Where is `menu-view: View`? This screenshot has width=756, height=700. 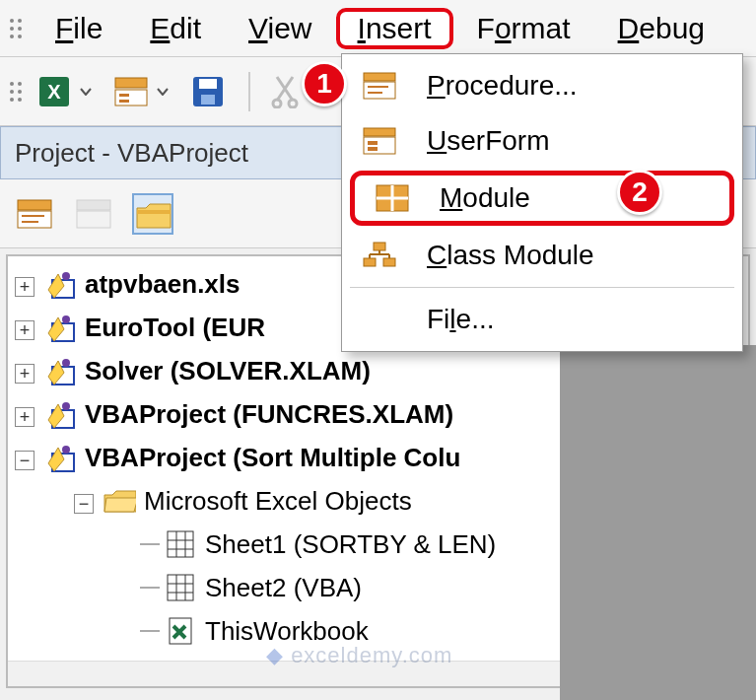
menu-view: View is located at coordinates (280, 29).